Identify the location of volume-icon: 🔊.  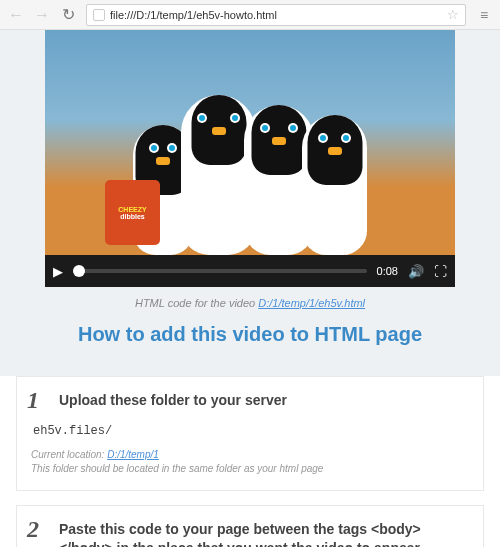
(416, 272).